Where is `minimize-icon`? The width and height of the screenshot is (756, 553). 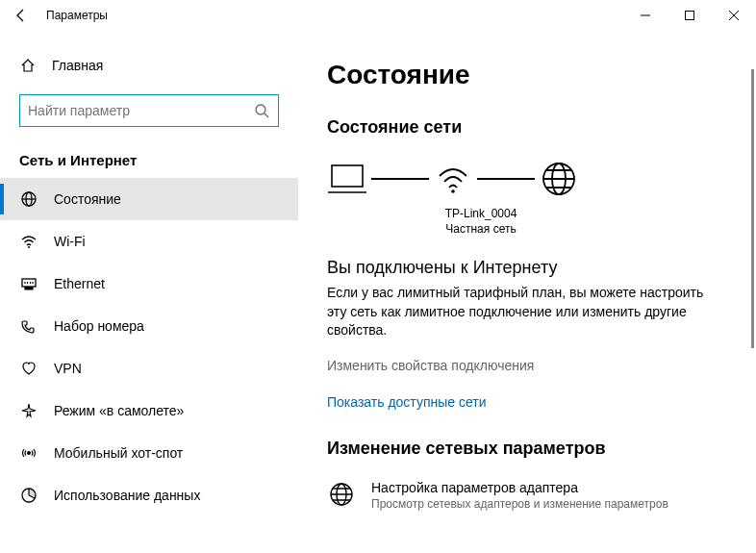
minimize-icon is located at coordinates (645, 15).